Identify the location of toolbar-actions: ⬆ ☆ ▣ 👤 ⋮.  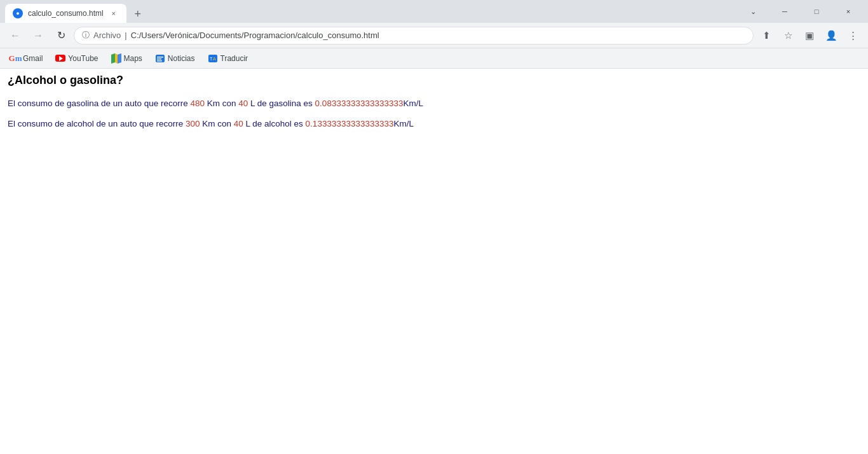
(810, 36).